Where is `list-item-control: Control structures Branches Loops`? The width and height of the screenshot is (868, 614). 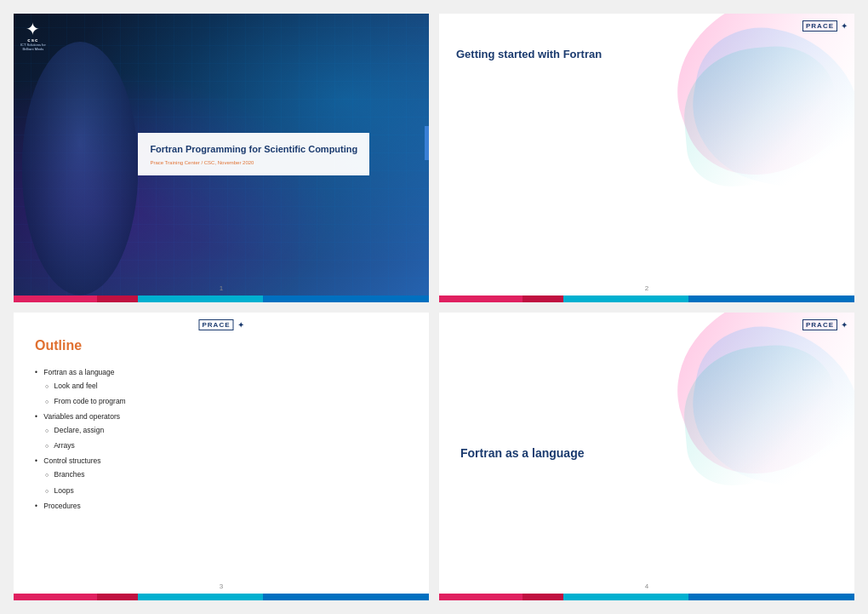
list-item-control: Control structures Branches Loops is located at coordinates (223, 475).